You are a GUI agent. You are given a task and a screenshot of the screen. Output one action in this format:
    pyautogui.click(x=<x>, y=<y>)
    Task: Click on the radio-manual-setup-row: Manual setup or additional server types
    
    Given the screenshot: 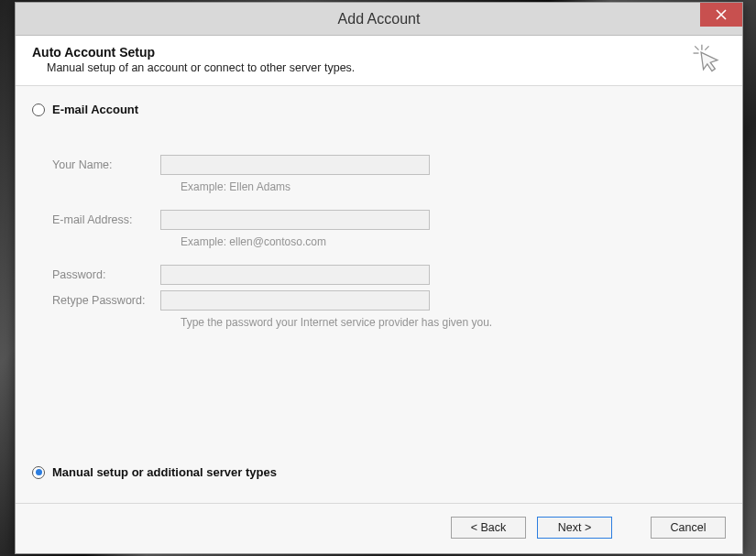 What is the action you would take?
    pyautogui.click(x=379, y=473)
    